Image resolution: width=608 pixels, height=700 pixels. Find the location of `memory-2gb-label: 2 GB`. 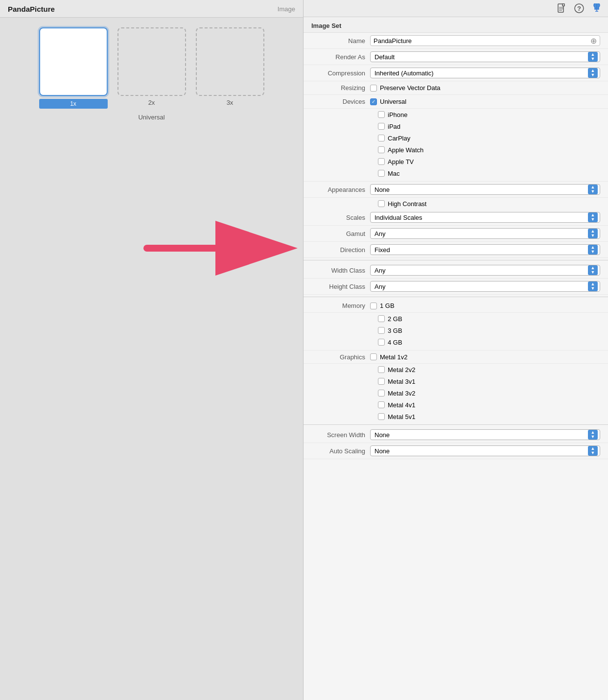

memory-2gb-label: 2 GB is located at coordinates (395, 319).